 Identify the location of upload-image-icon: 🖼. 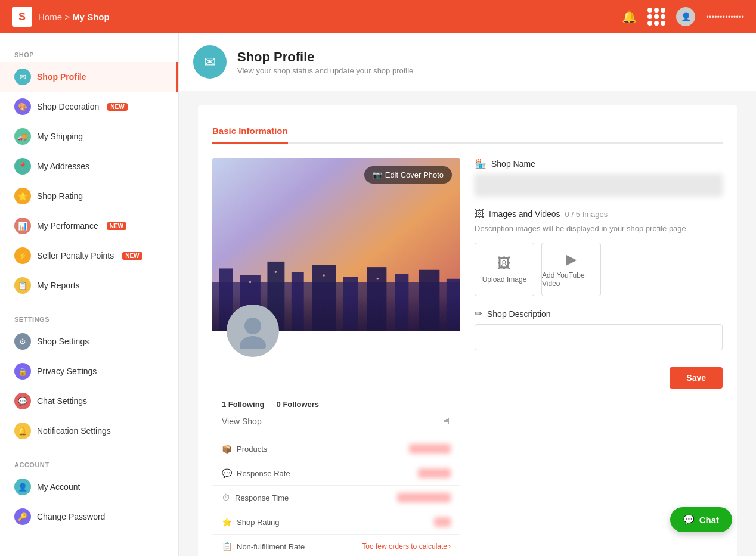
(504, 263).